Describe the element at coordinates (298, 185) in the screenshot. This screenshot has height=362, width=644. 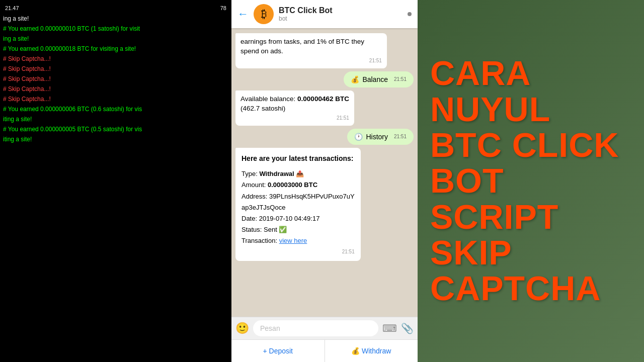
I see `transaction-amount: Amount: 0.00003000 BTC` at that location.